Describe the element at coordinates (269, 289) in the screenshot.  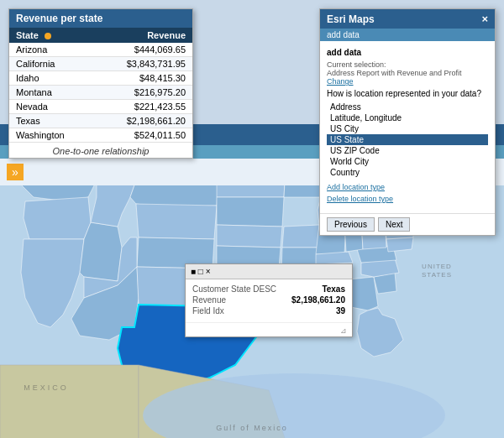
I see `popup-row: Customer State DESCTexas` at that location.